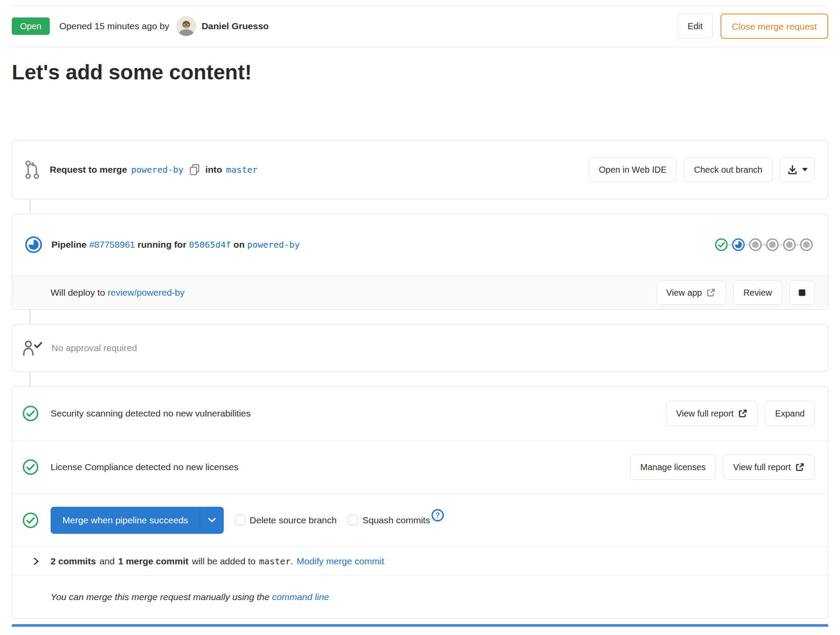 The width and height of the screenshot is (840, 635). I want to click on target-branch-link: master, so click(242, 170).